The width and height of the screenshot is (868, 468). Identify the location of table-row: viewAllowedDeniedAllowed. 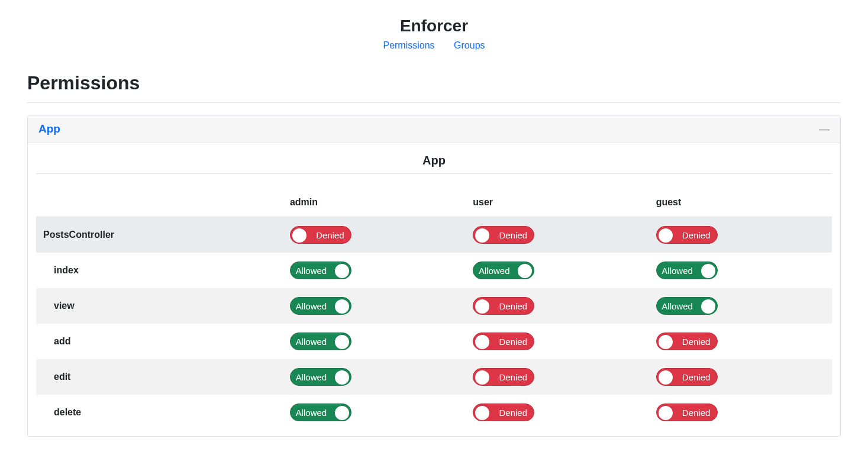
(434, 306).